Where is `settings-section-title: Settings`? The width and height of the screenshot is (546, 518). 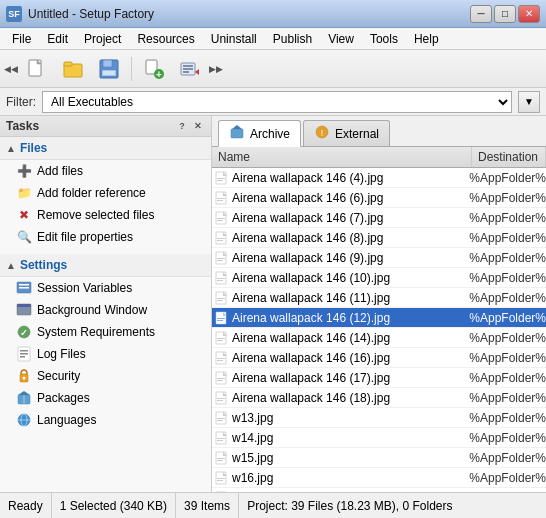
settings-section-title: Settings is located at coordinates (44, 265).